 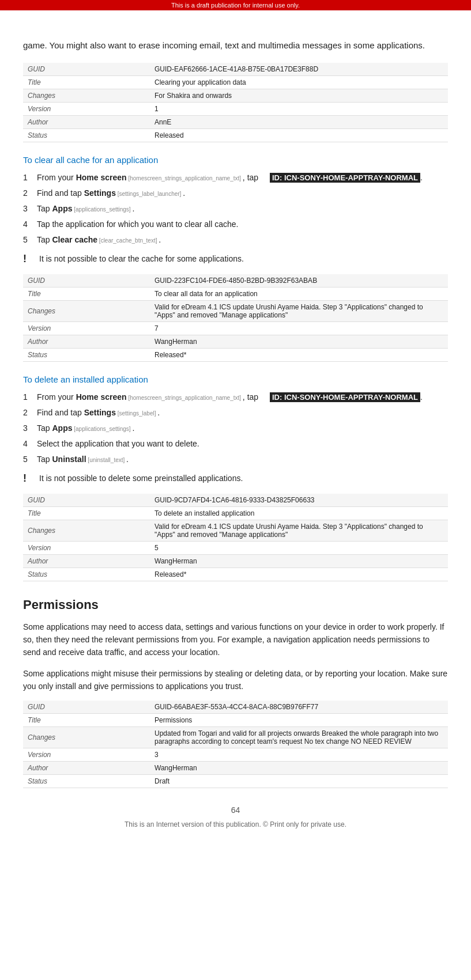 I want to click on step-text: Find and tap Settings [settings_label] ., so click(x=242, y=413).